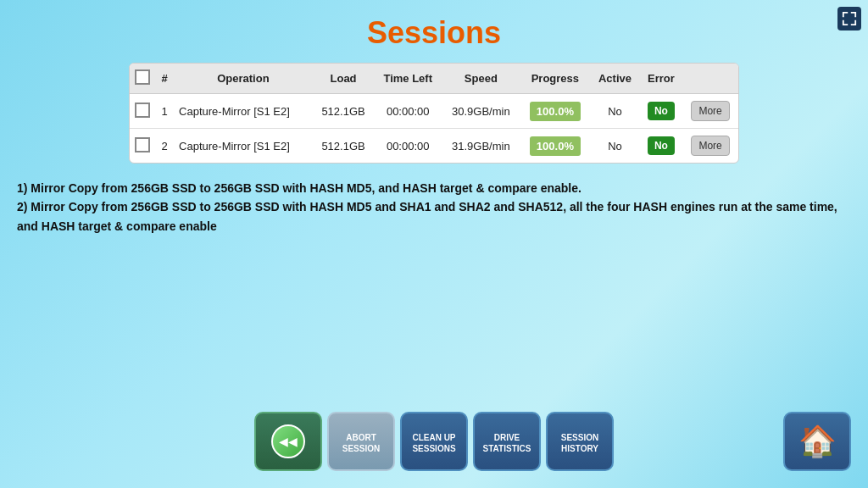 This screenshot has width=868, height=488. I want to click on back-icon, so click(288, 441).